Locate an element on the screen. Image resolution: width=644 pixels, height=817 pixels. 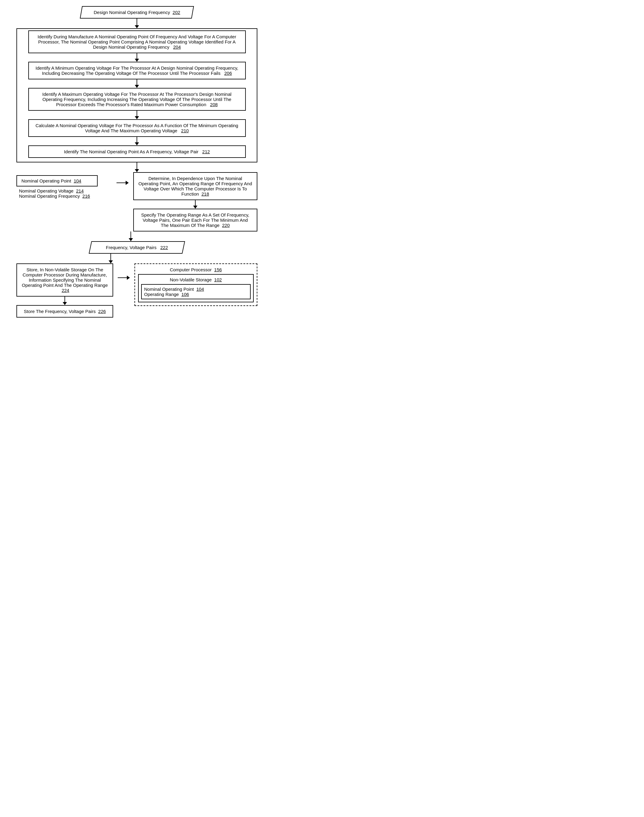
node-106-num: 106 is located at coordinates (185, 294).